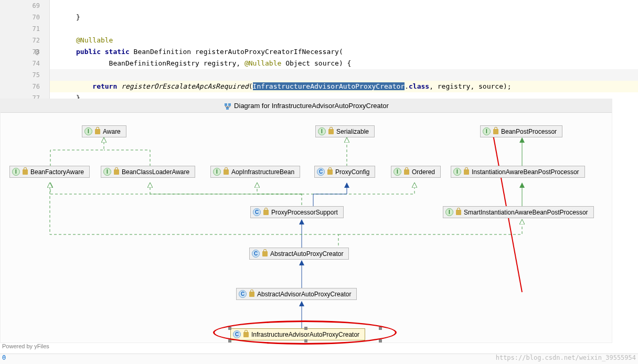  Describe the element at coordinates (20, 29) in the screenshot. I see `line-num: 71` at that location.